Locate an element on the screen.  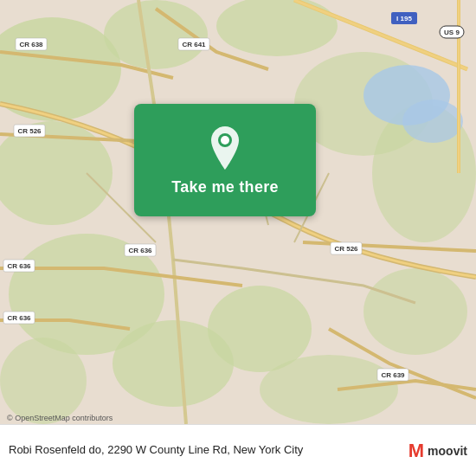
address-text: Robi Rosenfeld do, 2290 W County Line Rd… is located at coordinates (209, 450).